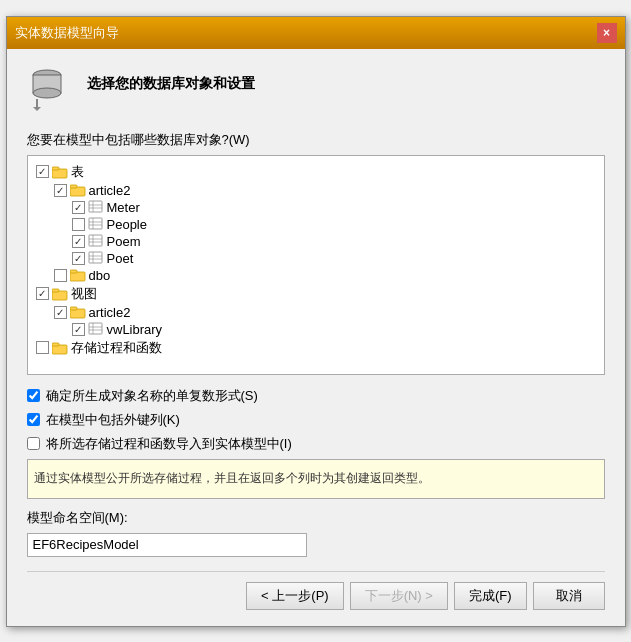 This screenshot has height=642, width=631. What do you see at coordinates (60, 276) in the screenshot?
I see `checkbox-dbo-tables` at bounding box center [60, 276].